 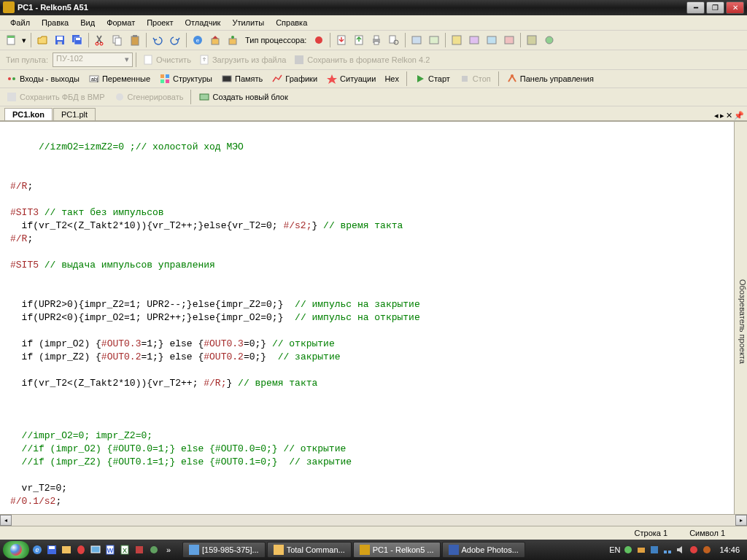 I want to click on tab-pc1-kon: PC1.kon, so click(x=28, y=114).